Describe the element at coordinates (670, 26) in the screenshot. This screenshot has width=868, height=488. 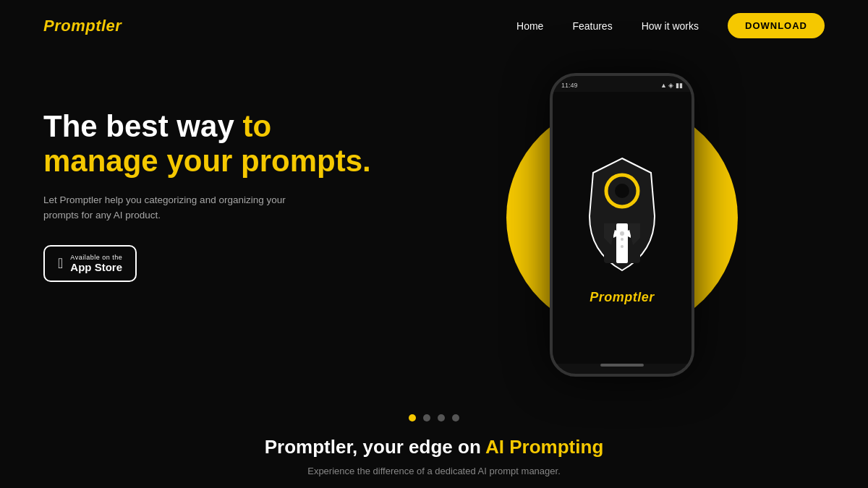
I see `nav-link-how-it-works: How it works` at that location.